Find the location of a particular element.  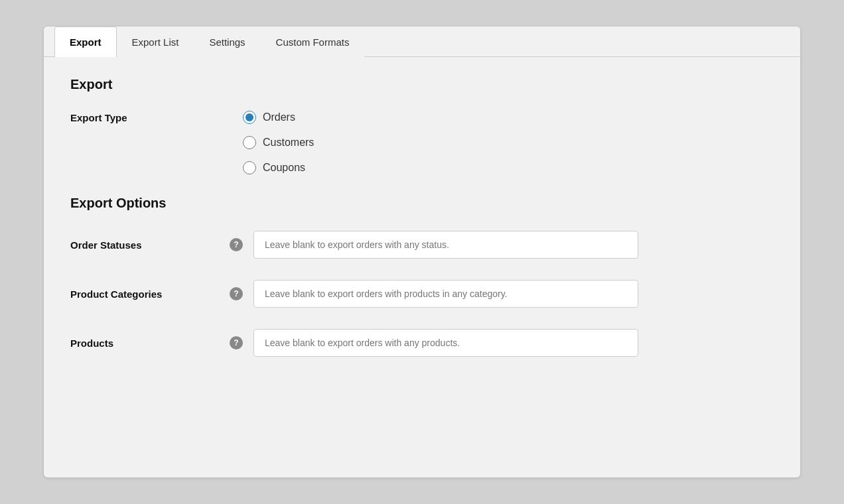

tab-bar: Export Export List Settings Custom Forma… is located at coordinates (422, 42).